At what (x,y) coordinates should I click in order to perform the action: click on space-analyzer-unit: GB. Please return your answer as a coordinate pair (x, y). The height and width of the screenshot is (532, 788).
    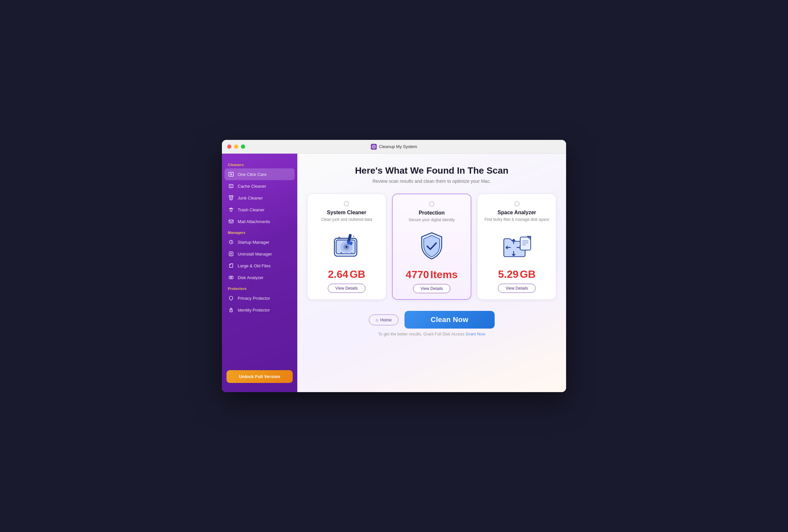
    Looking at the image, I should click on (528, 274).